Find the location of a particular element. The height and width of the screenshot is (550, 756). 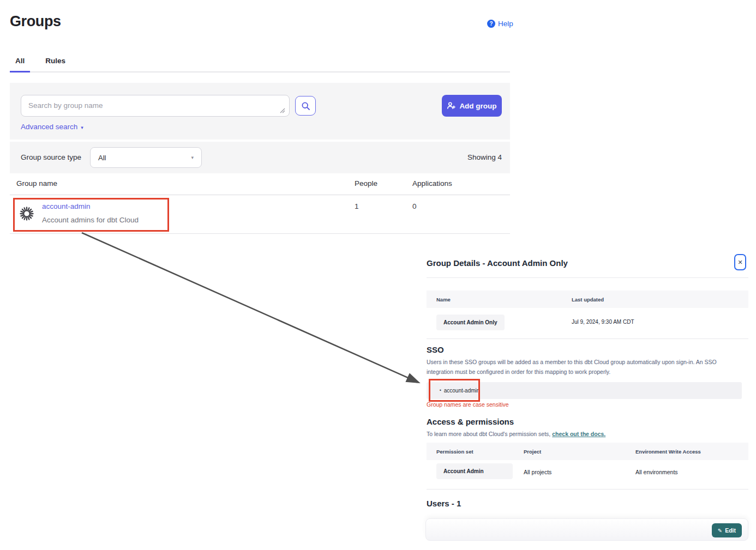

search-icon is located at coordinates (305, 106).